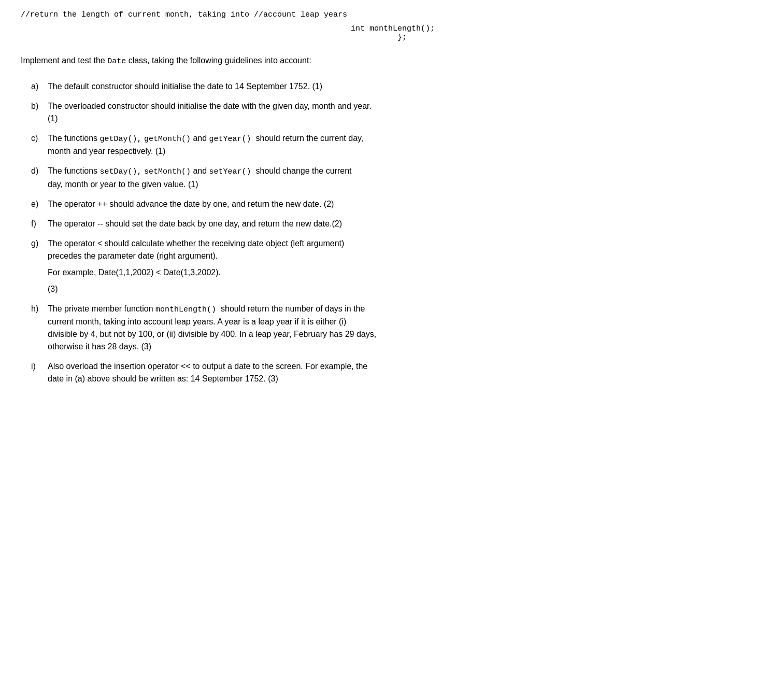  I want to click on code-function-block: int monthLength(); };, so click(383, 33).